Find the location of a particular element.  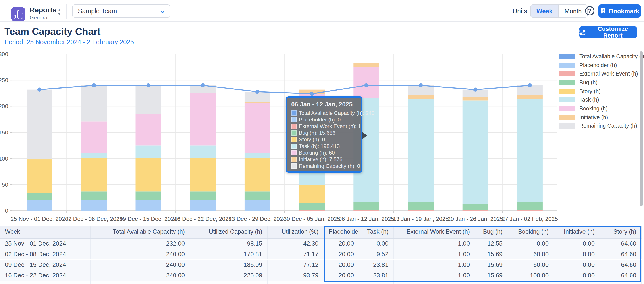

legend-swatch is located at coordinates (567, 74).